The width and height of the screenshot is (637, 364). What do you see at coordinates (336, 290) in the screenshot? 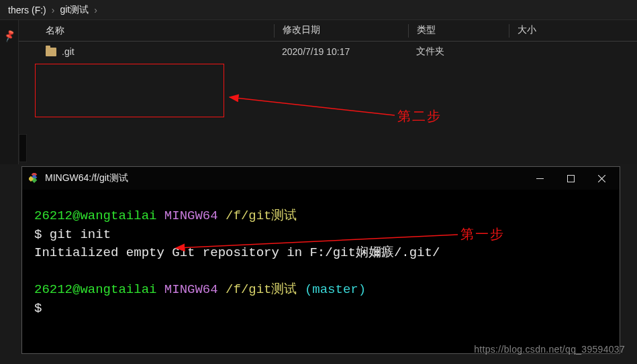
I see `prompt-branch: (master)` at bounding box center [336, 290].